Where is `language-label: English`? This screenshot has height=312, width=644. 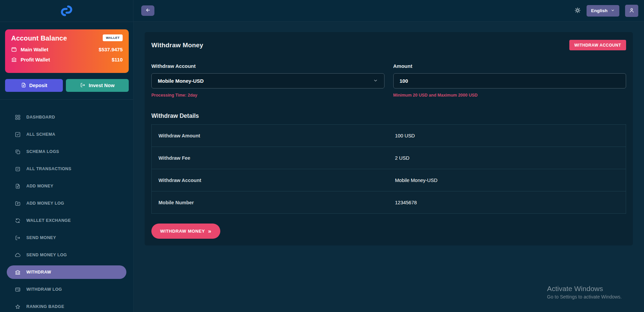 language-label: English is located at coordinates (599, 11).